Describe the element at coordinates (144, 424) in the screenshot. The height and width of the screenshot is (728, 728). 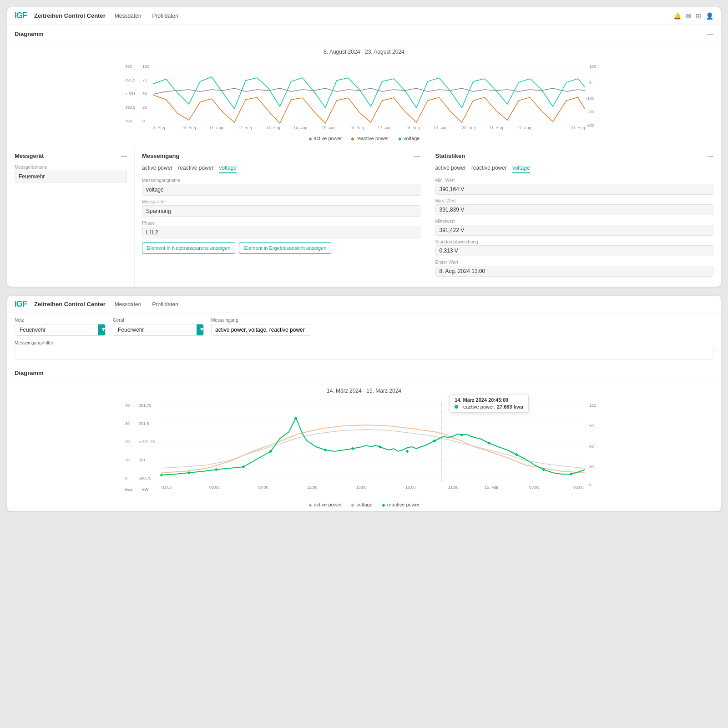
I see `svg-text: 391,5` at that location.